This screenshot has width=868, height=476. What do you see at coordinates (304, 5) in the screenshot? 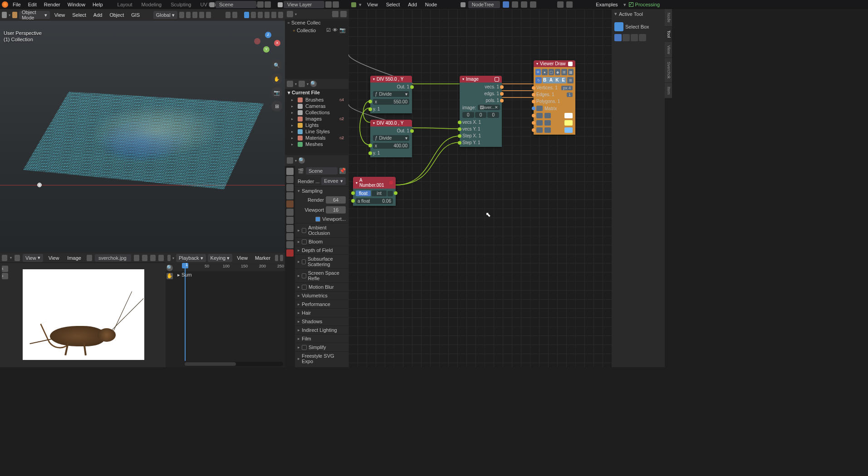
I see `viewlayer-selector: View Layer` at bounding box center [304, 5].